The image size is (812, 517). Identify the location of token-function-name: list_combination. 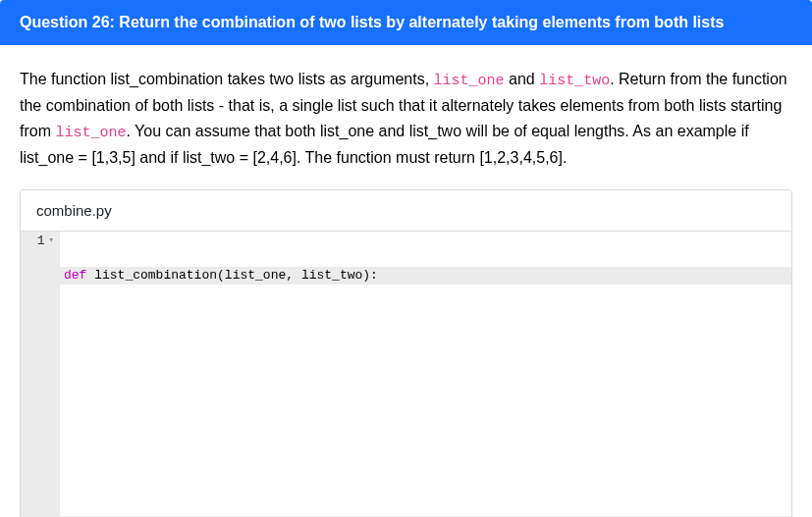
(151, 275).